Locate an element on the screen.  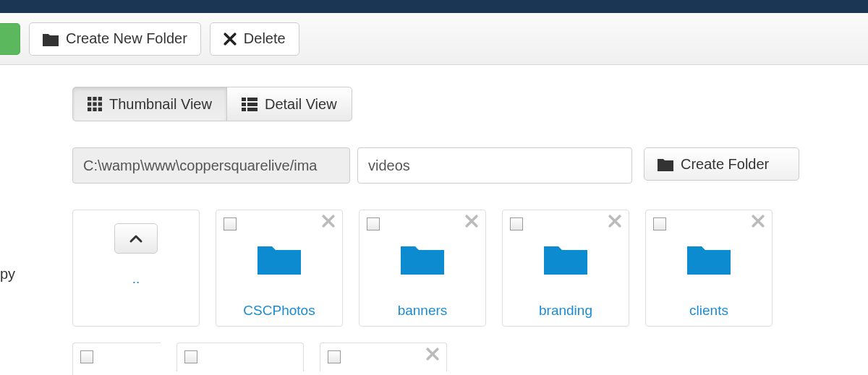
folder-name: banners is located at coordinates (422, 311).